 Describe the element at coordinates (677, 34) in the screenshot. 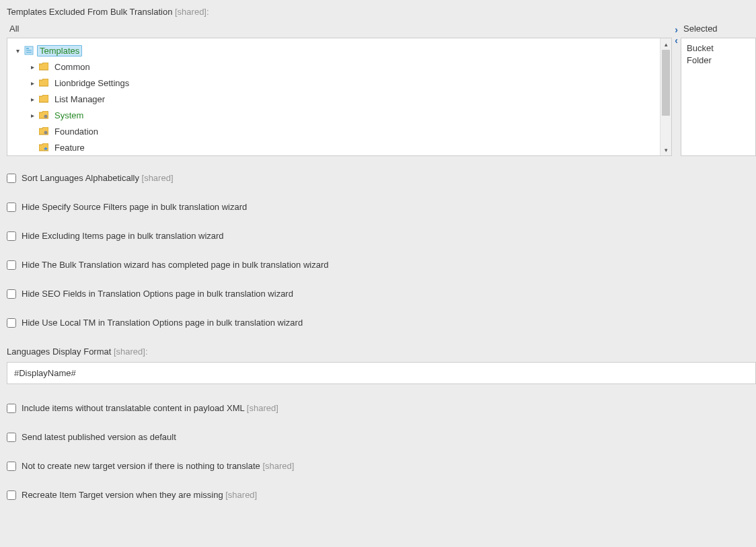

I see `transfer-arrows: › ‹` at that location.